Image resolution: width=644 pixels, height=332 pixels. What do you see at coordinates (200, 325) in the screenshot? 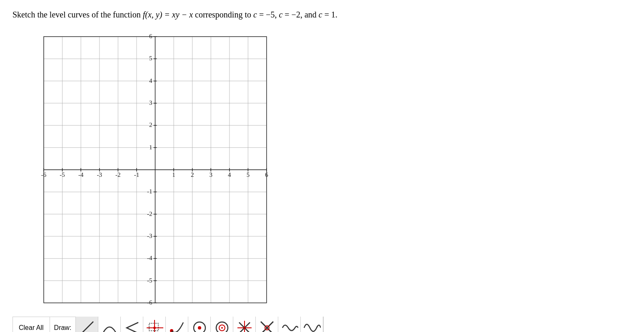
I see `circle-dot-icon` at bounding box center [200, 325].